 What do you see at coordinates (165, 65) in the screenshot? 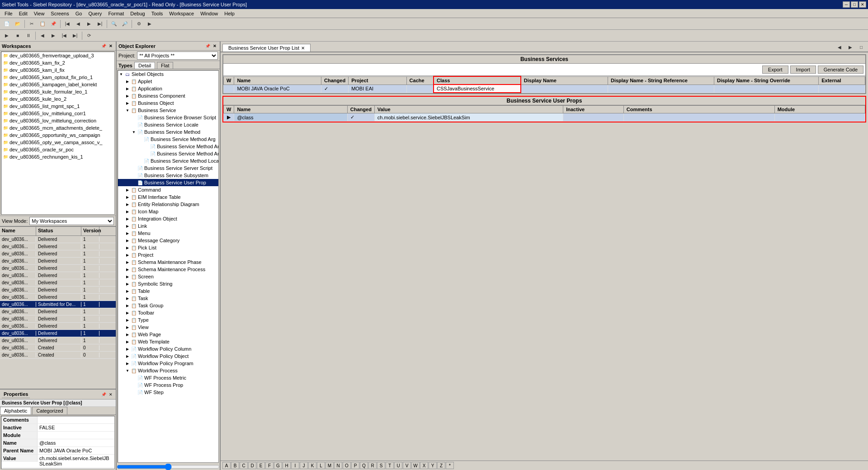
I see `tab-flat: Flat` at bounding box center [165, 65].